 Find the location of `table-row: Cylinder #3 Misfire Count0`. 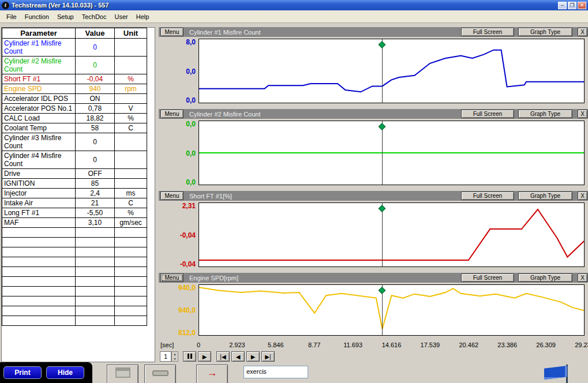

table-row: Cylinder #3 Misfire Count0 is located at coordinates (75, 142).